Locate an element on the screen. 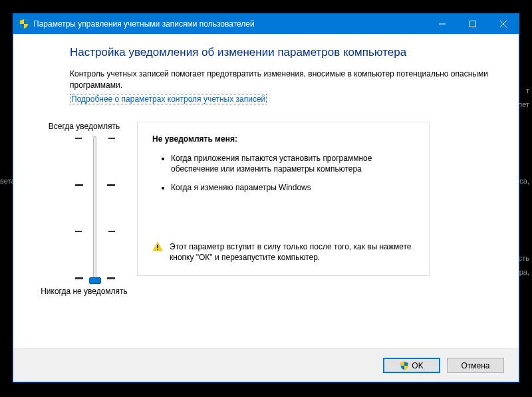 This screenshot has height=397, width=532. info-list: Когда приложения пытаются установить про… is located at coordinates (283, 173).